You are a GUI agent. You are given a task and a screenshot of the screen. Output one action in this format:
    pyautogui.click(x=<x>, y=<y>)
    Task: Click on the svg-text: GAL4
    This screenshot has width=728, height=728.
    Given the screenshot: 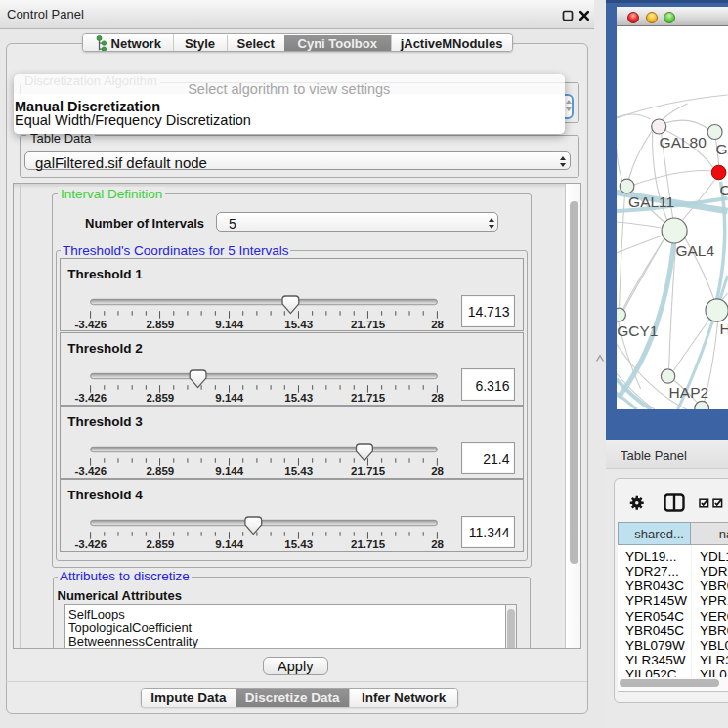 What is the action you would take?
    pyautogui.click(x=696, y=250)
    